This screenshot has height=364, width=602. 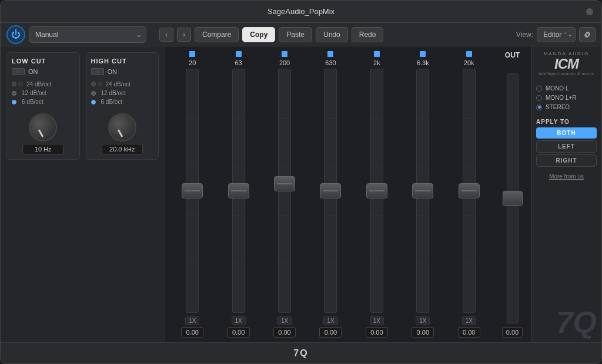 I want to click on low-cut-knob, so click(x=43, y=127).